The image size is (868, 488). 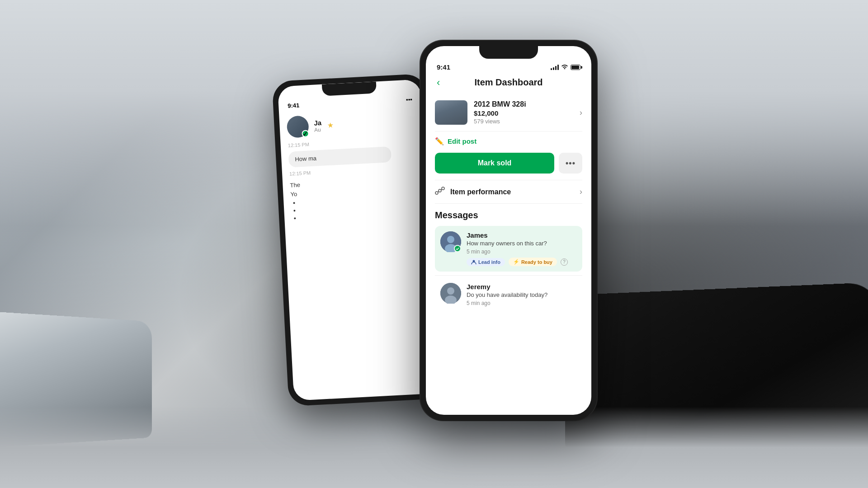 I want to click on more-options-button: •••, so click(x=571, y=163).